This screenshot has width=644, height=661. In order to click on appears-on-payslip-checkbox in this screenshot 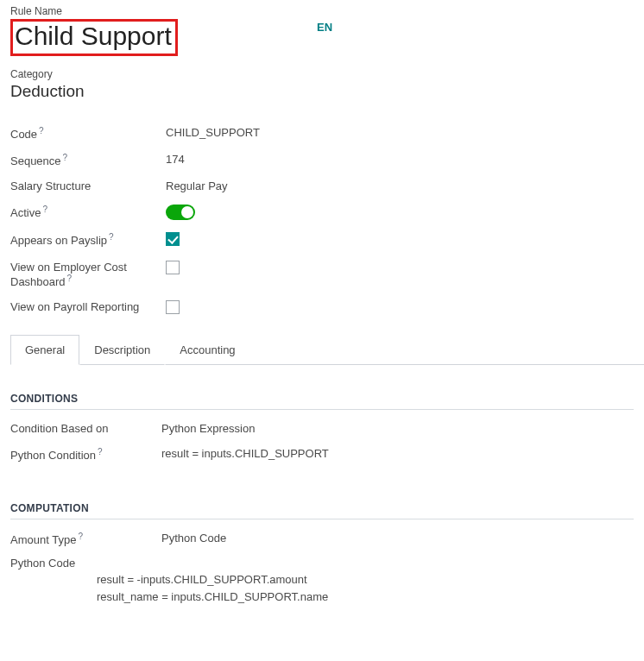, I will do `click(173, 239)`.